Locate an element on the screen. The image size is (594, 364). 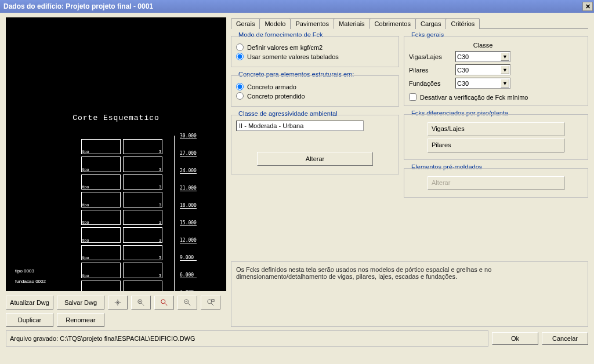
filepath-label: Arquivo gravado: C:\TQS\projeto final\ES… is located at coordinates (247, 338).